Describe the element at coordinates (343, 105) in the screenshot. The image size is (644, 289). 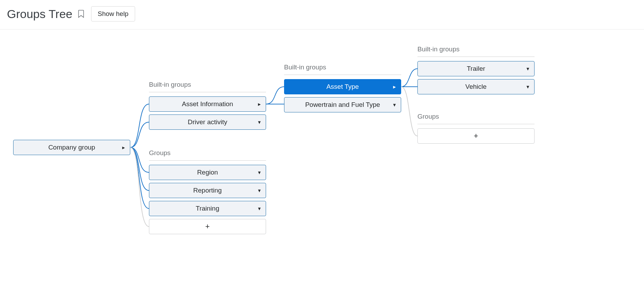
I see `node-powertrain-fuel: Powertrain and Fuel Type ▼` at that location.